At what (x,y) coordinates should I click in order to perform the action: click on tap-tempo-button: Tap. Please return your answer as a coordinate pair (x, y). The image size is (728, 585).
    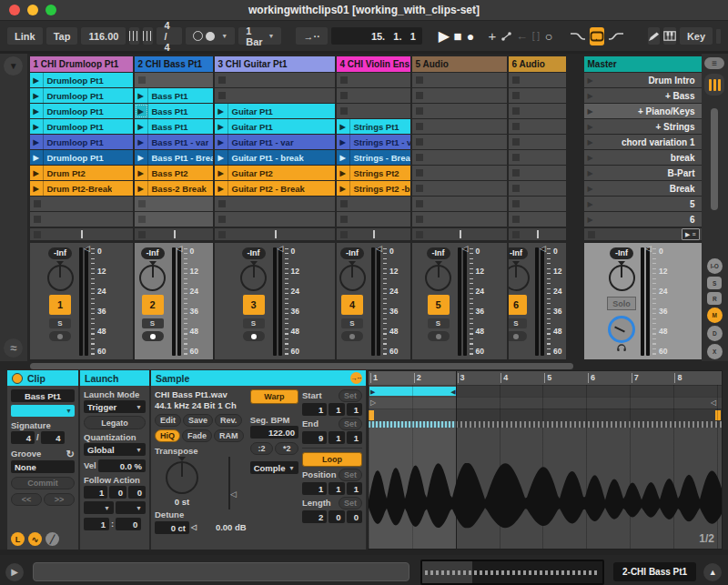
    Looking at the image, I should click on (62, 36).